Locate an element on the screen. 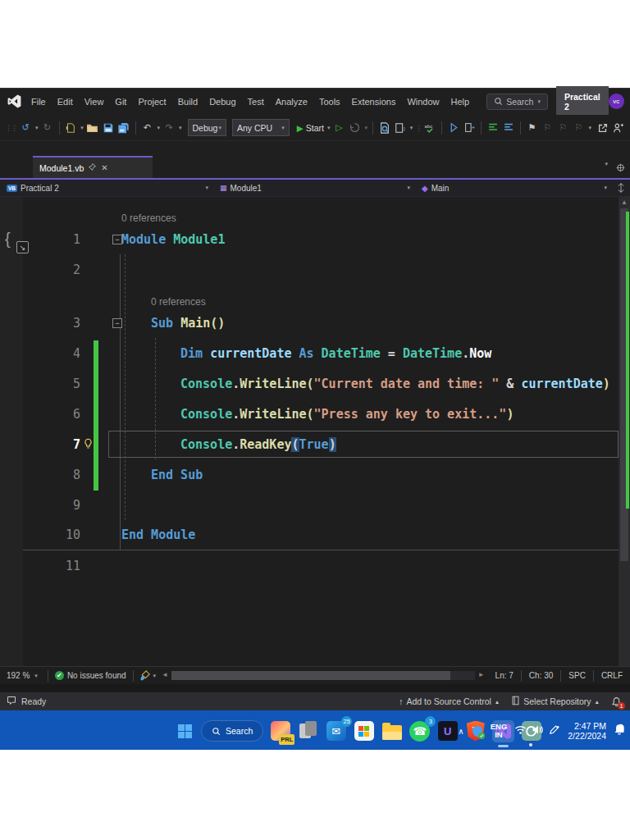 This screenshot has height=840, width=630. tab-module1vb: Module1.vb ✕ is located at coordinates (93, 167).